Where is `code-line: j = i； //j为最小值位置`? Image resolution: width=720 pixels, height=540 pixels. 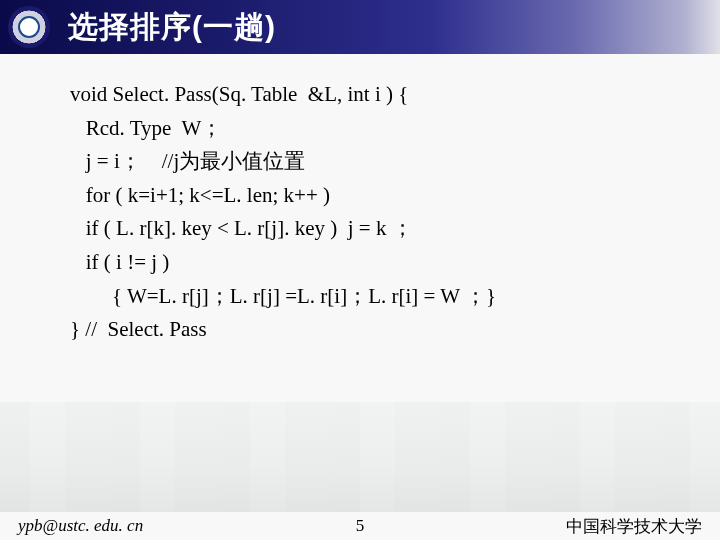 code-line: j = i； //j为最小值位置 is located at coordinates (365, 162).